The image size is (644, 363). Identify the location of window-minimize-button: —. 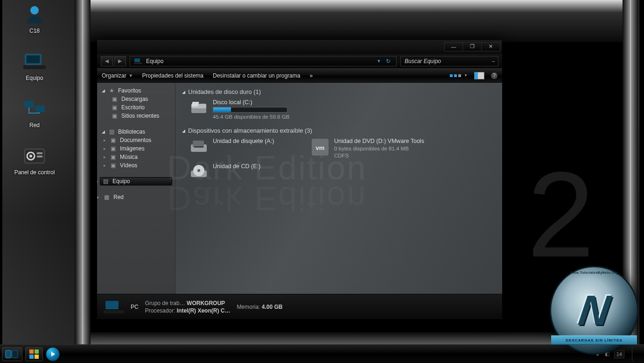
(454, 47).